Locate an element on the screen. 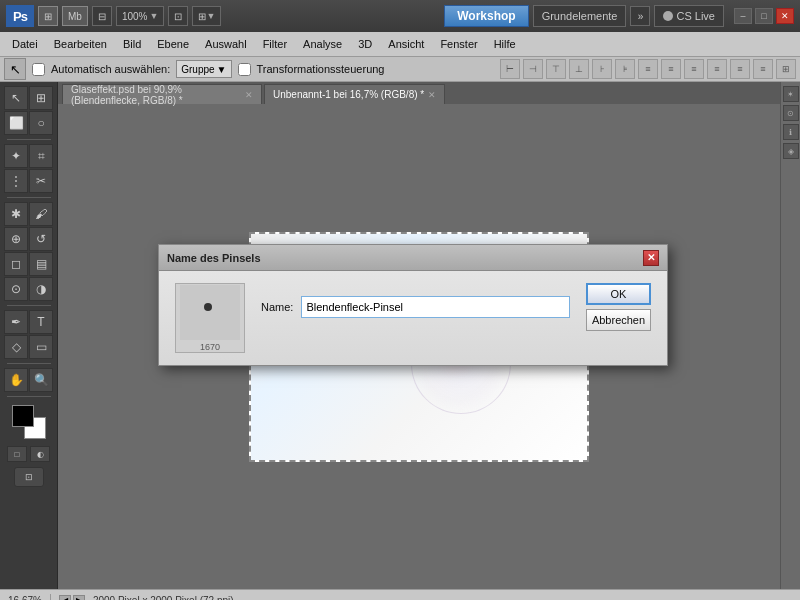 The image size is (800, 600). align-left-btn: ⊢ is located at coordinates (510, 69).